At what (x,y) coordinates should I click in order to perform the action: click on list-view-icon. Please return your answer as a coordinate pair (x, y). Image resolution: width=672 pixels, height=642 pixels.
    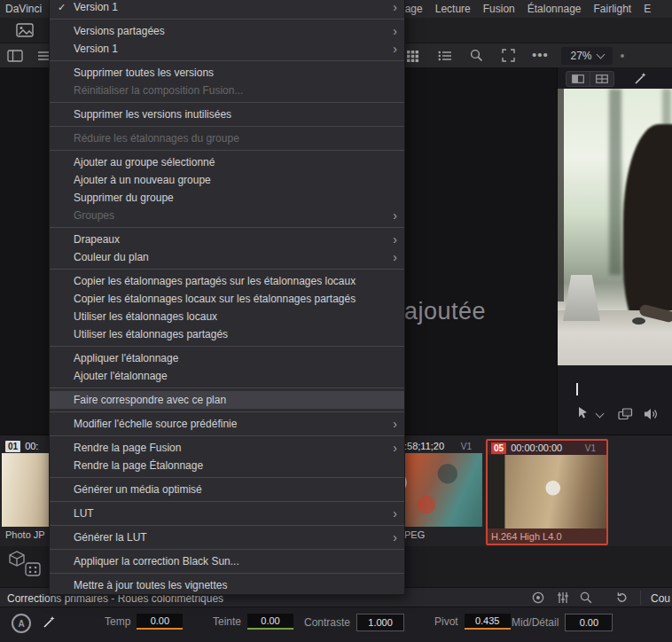
    Looking at the image, I should click on (445, 56).